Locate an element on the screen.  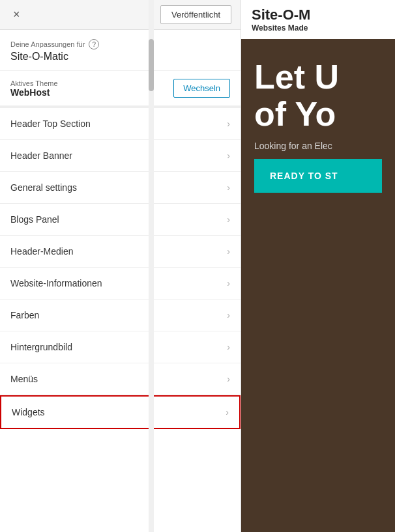
nav-item-label: Header-Medien is located at coordinates (42, 251).